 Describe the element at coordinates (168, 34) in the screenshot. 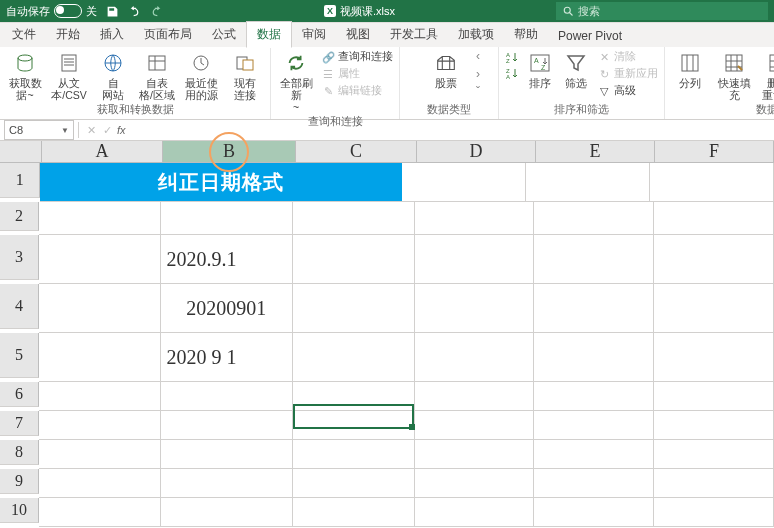

I see `tab-页面布局: 页面布局` at that location.